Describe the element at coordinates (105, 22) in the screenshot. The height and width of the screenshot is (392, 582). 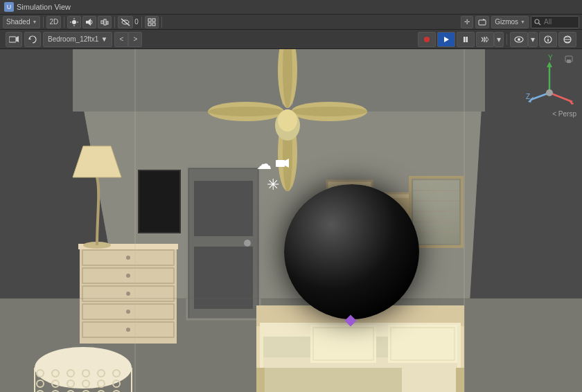
I see `effects-button` at that location.